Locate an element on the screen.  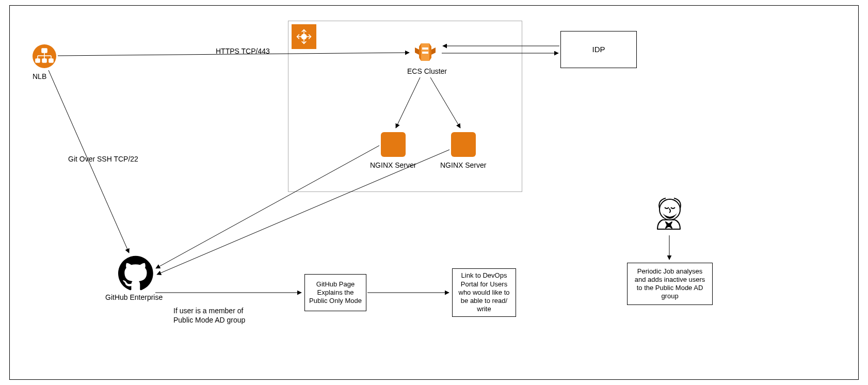
jenkins-icon is located at coordinates (669, 213).